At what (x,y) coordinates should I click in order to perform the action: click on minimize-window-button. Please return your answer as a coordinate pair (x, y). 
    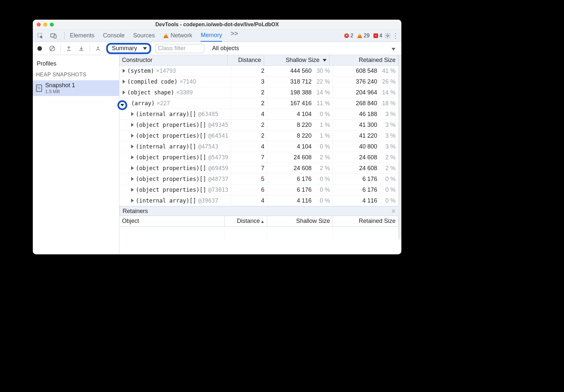
    Looking at the image, I should click on (45, 25).